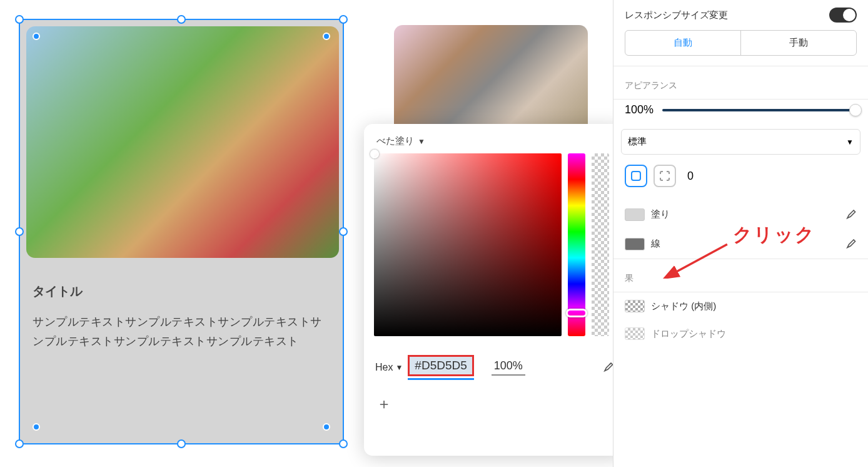 Image resolution: width=868 pixels, height=467 pixels. I want to click on corner-same-button, so click(636, 176).